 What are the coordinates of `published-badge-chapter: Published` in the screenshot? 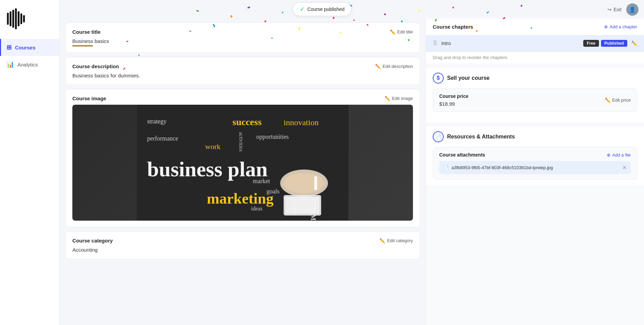 It's located at (614, 43).